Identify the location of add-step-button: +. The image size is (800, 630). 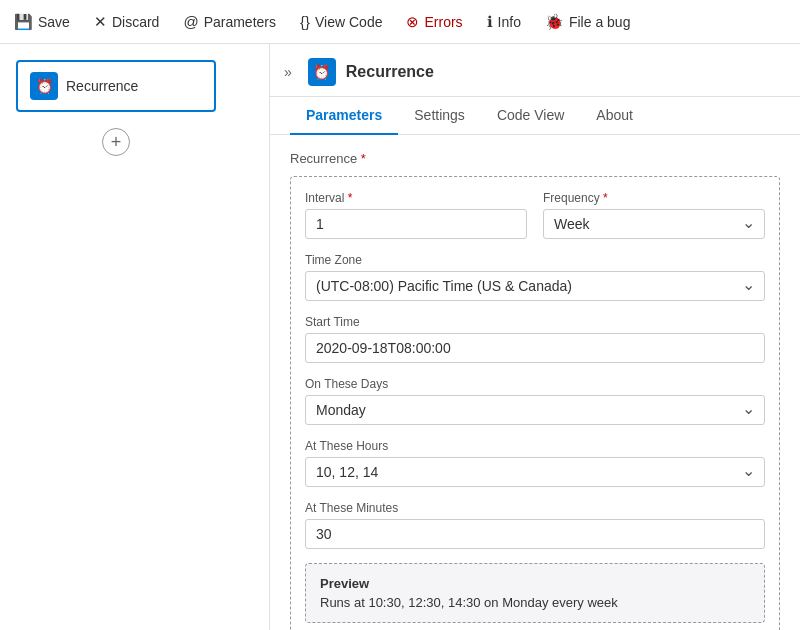
(116, 142).